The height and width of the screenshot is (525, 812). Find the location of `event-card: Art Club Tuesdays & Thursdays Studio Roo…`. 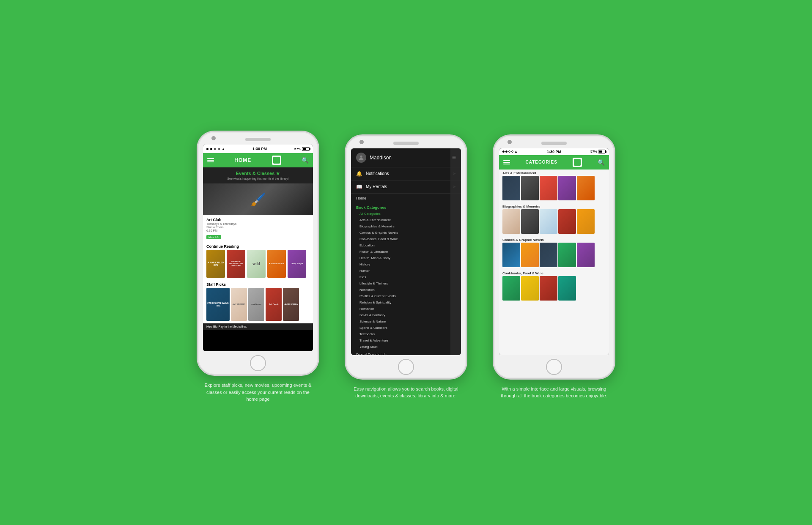

event-card: Art Club Tuesdays & Thursdays Studio Roo… is located at coordinates (258, 213).